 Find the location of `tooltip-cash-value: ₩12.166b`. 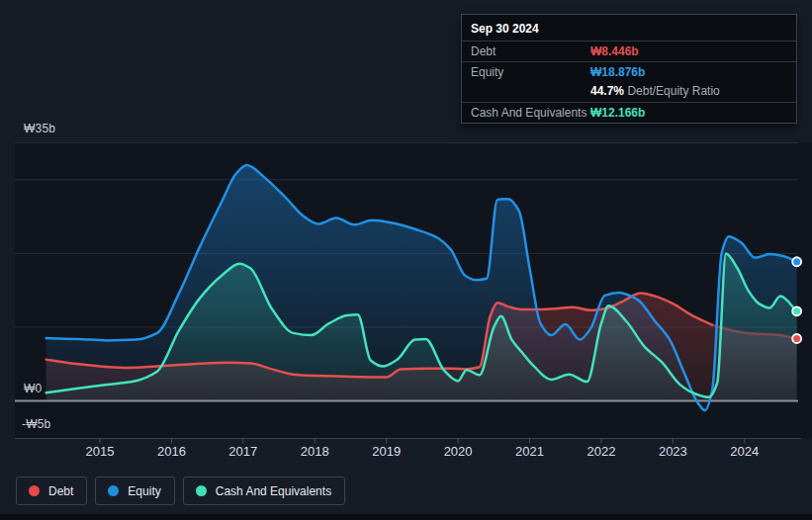

tooltip-cash-value: ₩12.166b is located at coordinates (617, 113).